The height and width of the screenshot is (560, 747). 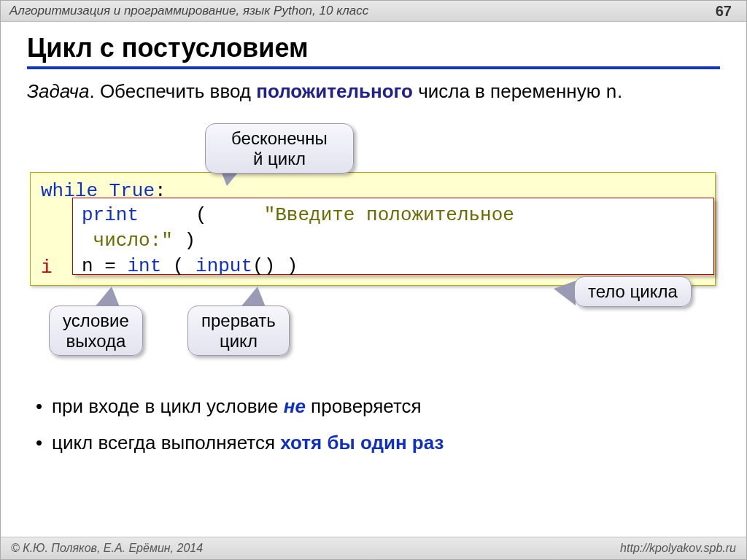 I want to click on problem-var: n, so click(x=611, y=93).